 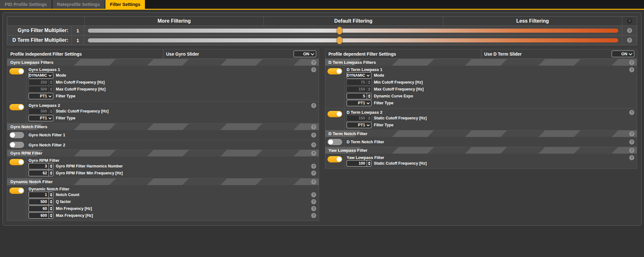 I want to click on gyro-rpm-filter-block: Gyro RPM Filter 3 Gyro RPM Filter Harmon…, so click(x=163, y=167).